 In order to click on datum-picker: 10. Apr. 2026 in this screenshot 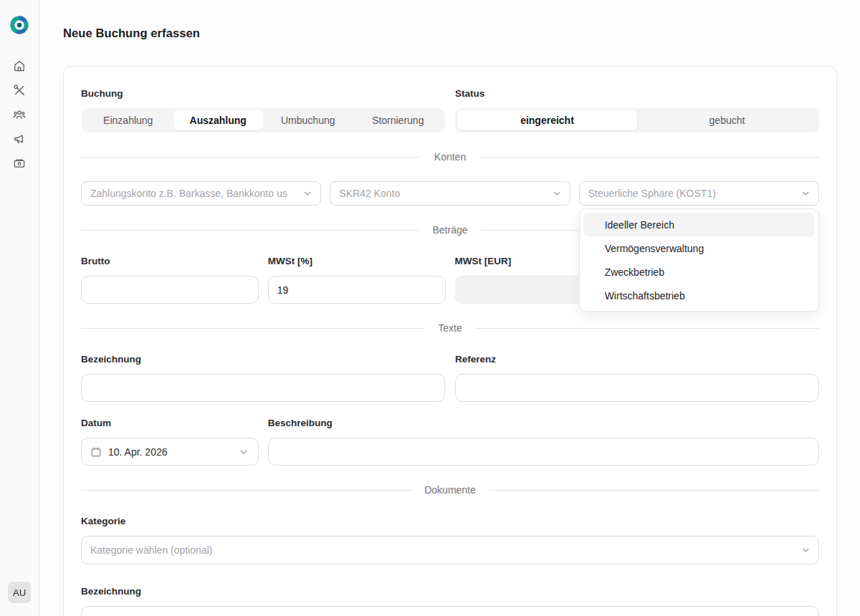, I will do `click(170, 451)`.